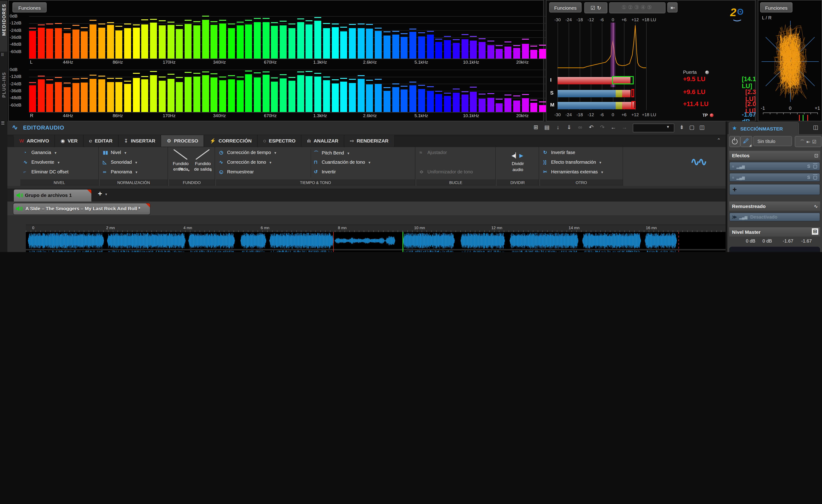 This screenshot has width=822, height=504. What do you see at coordinates (600, 163) in the screenshot?
I see `dropdown-arrow-icon: ▼` at bounding box center [600, 163].